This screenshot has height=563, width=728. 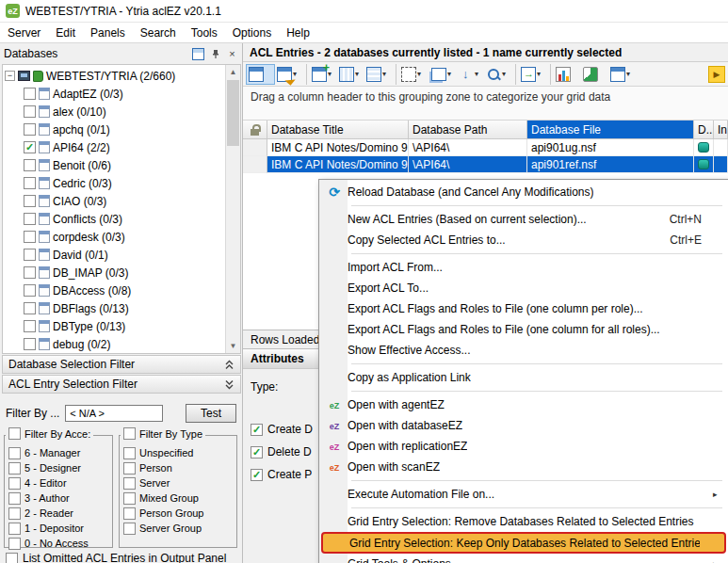 What do you see at coordinates (338, 130) in the screenshot?
I see `grid-column-header: Database Title` at bounding box center [338, 130].